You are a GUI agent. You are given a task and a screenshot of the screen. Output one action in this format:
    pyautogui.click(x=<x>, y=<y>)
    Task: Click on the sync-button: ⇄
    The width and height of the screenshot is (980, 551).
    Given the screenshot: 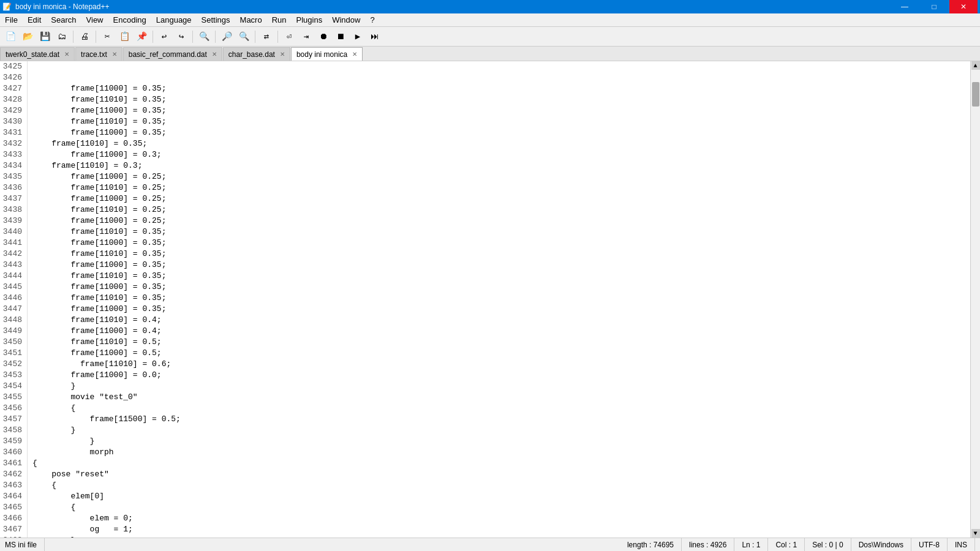 What is the action you would take?
    pyautogui.click(x=266, y=37)
    